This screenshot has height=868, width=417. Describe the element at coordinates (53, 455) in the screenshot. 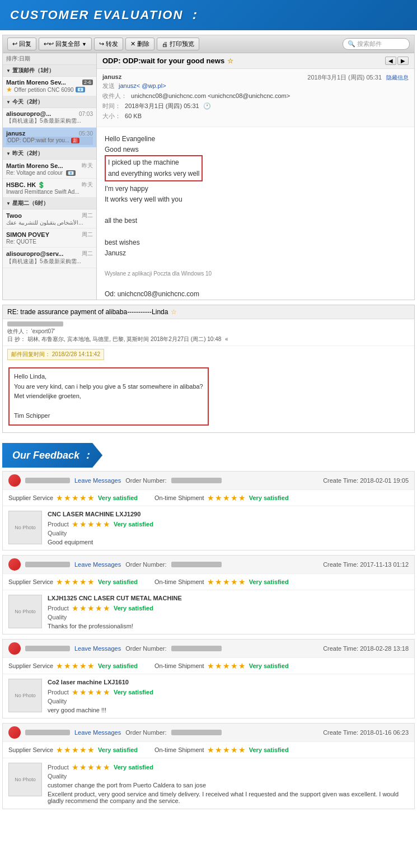

I see `feedback-banner: Our Feedback ：` at that location.